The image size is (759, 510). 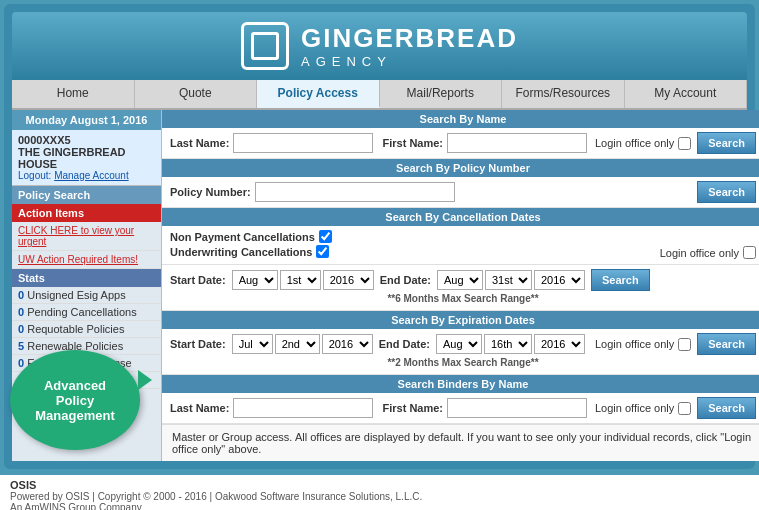 What do you see at coordinates (460, 144) in the screenshot?
I see `search-by-name-row: Last Name: First Name: Login office only…` at bounding box center [460, 144].